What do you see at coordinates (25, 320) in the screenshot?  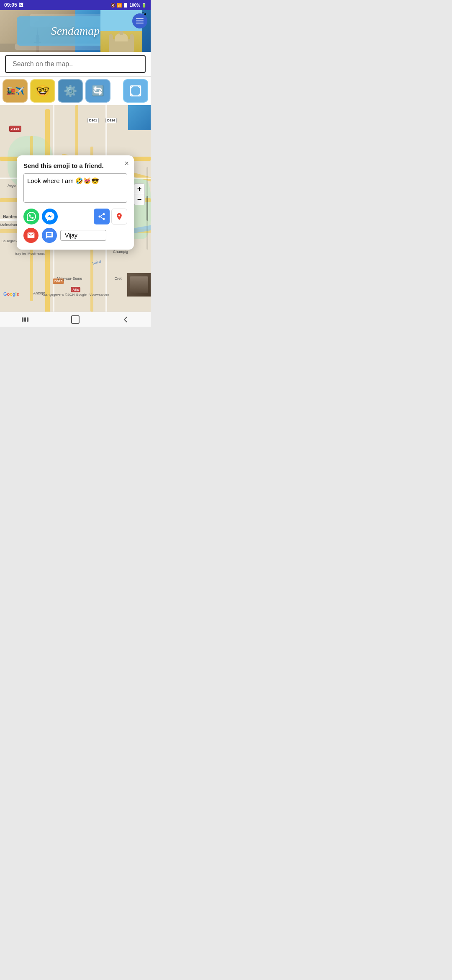 I see `nav-menu-button` at bounding box center [25, 320].